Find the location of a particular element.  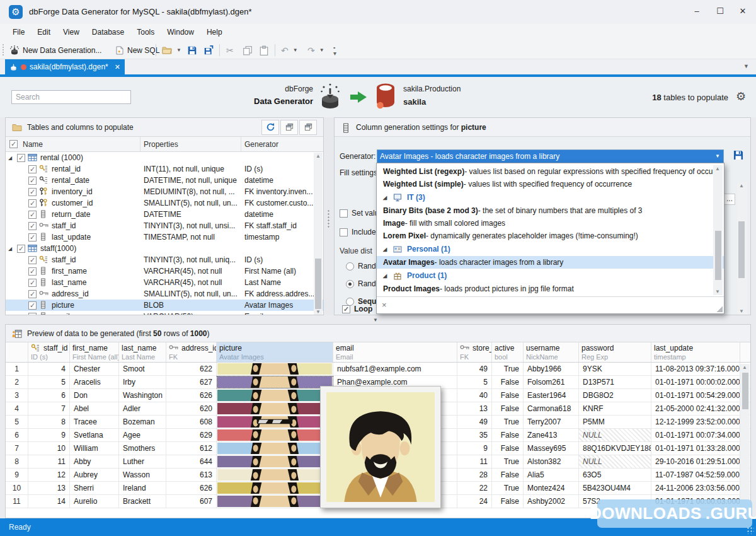

cell-staff_id: 8 is located at coordinates (49, 422).